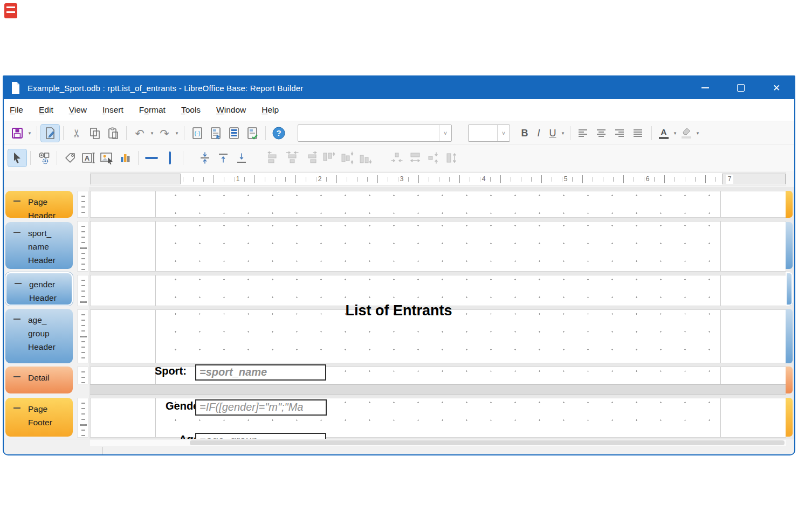 The image size is (798, 532). What do you see at coordinates (789, 204) in the screenshot?
I see `section-marker-page-header` at bounding box center [789, 204].